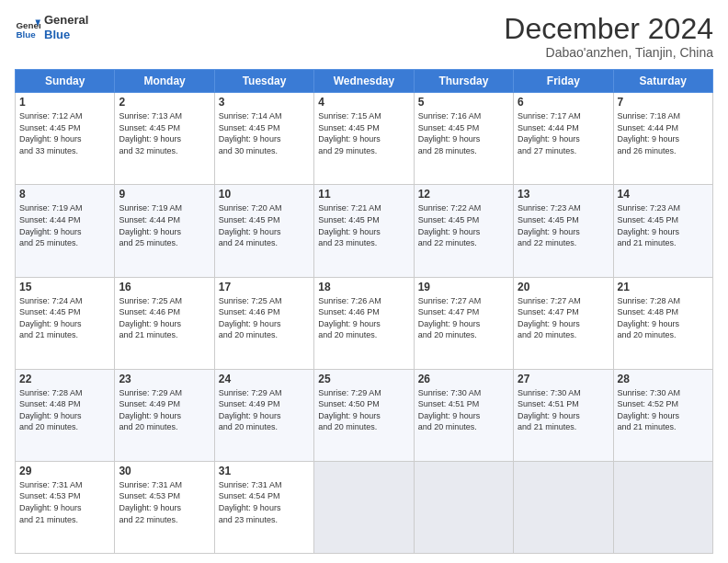  Describe the element at coordinates (463, 139) in the screenshot. I see `table-row: 5 Sunrise: 7:16 AMSunset: 4:45 PMDayligh…` at that location.